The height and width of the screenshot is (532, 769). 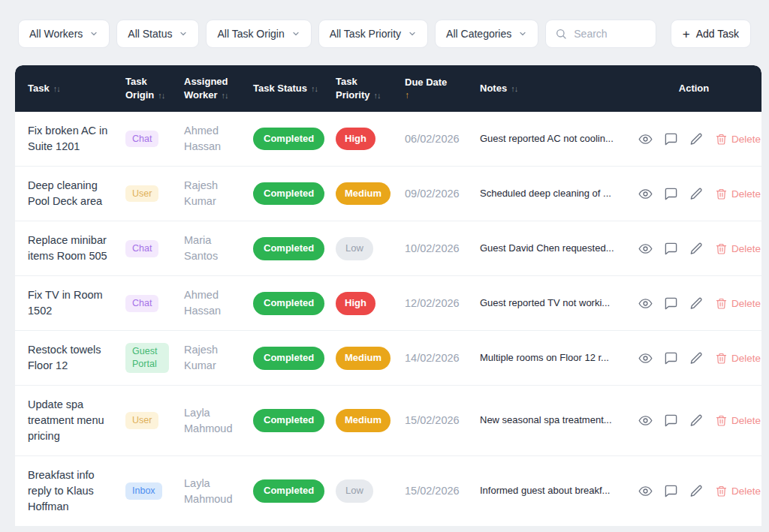 What do you see at coordinates (201, 248) in the screenshot?
I see `assigned-worker: Maria Santos` at bounding box center [201, 248].